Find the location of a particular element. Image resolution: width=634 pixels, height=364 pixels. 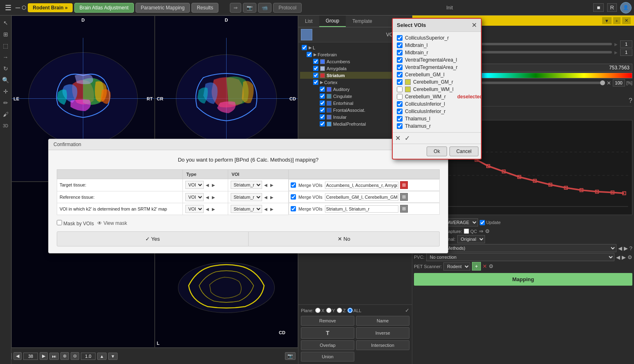

k2-voi-left: ◀ is located at coordinates (266, 209).